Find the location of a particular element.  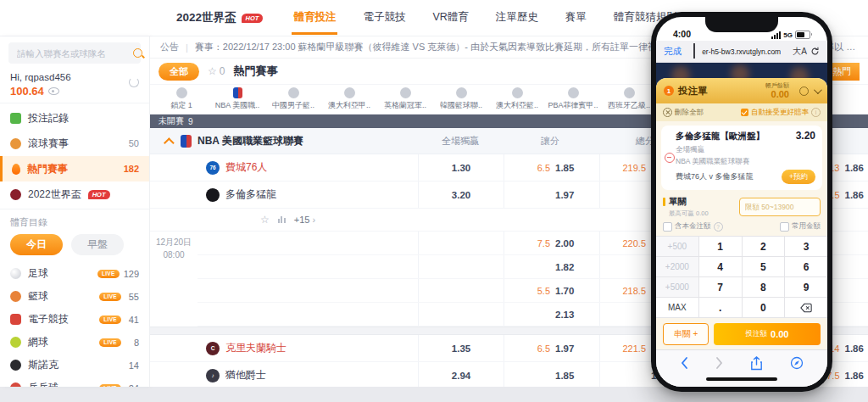

refresh-icon is located at coordinates (804, 92).